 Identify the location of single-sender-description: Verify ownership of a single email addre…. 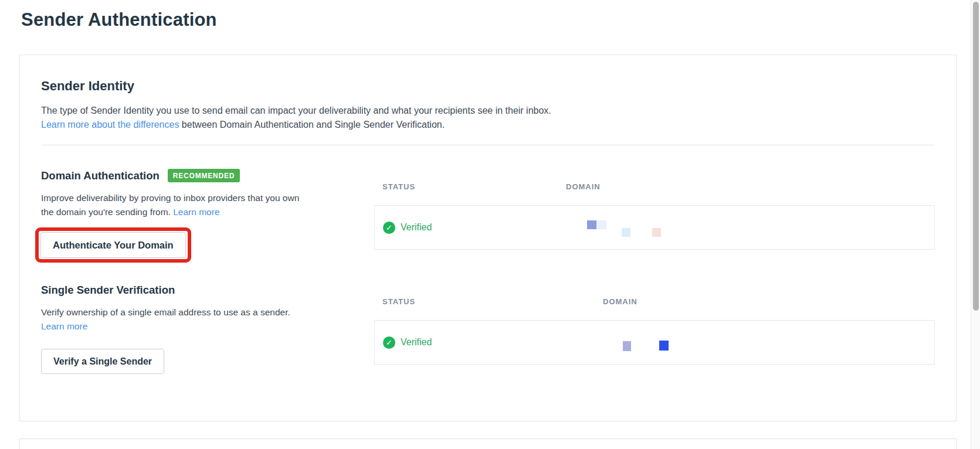
(208, 319).